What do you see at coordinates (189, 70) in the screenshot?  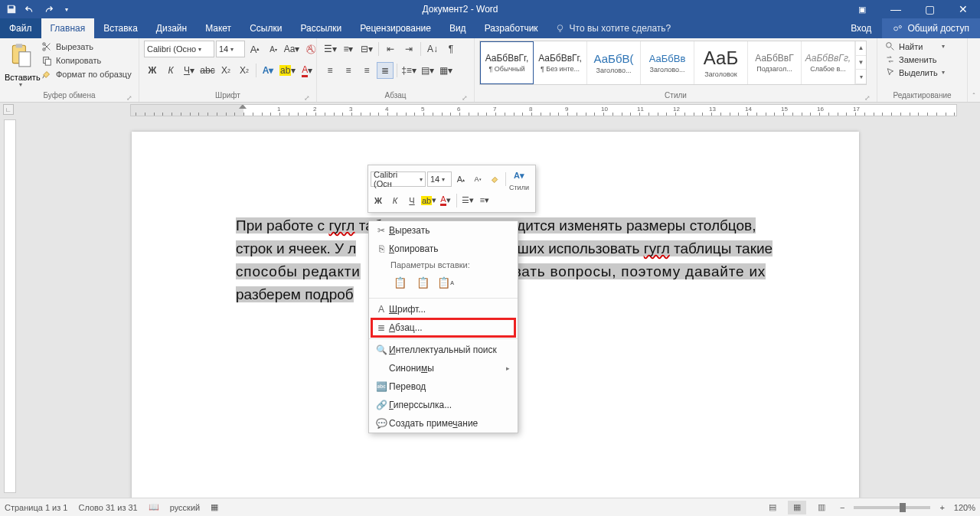 I see `underline-button: Ч▾` at bounding box center [189, 70].